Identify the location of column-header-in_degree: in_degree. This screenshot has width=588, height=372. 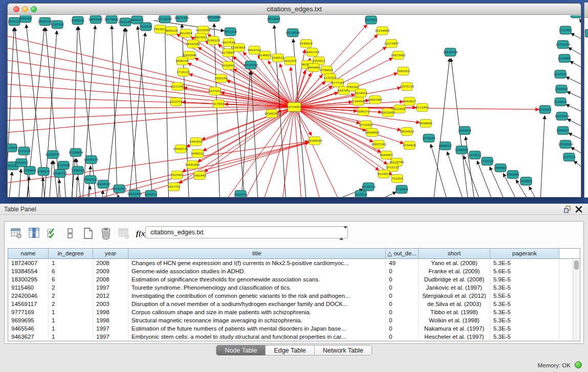
(71, 254).